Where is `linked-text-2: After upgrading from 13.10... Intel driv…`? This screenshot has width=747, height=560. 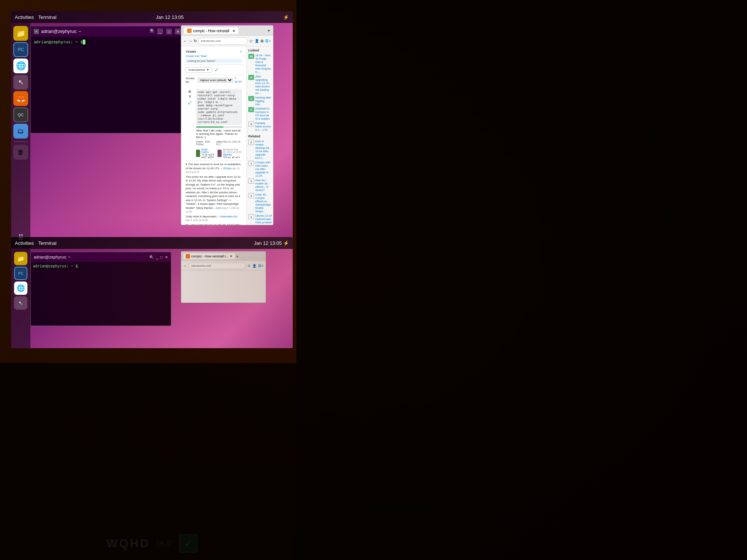 linked-text-2: After upgrading from 13.10... Intel driv… is located at coordinates (263, 85).